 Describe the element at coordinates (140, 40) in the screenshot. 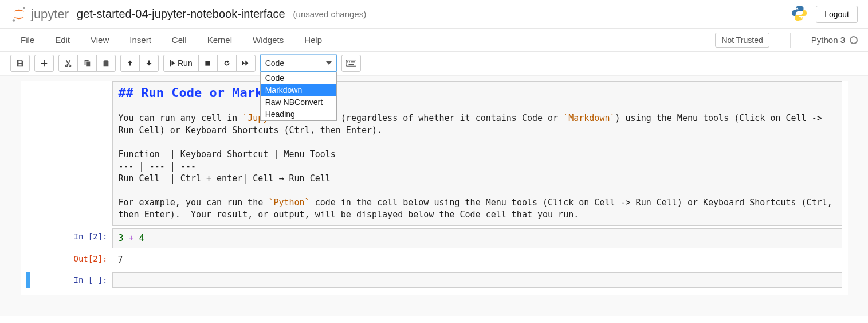

I see `menu-insert: Insert` at that location.